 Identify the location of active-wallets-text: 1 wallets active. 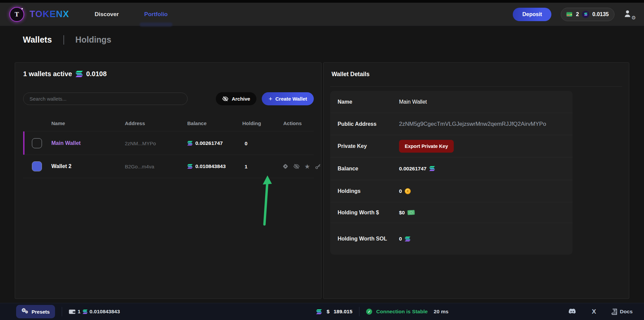
(48, 74).